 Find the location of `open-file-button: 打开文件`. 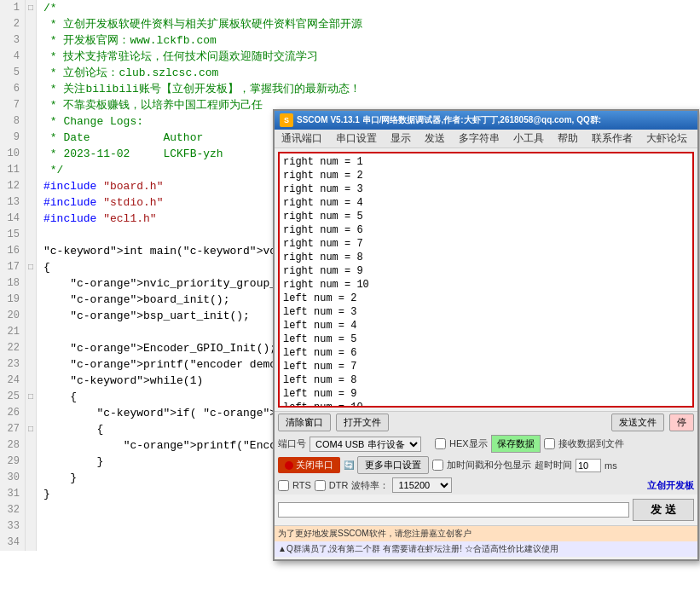

open-file-button: 打开文件 is located at coordinates (362, 423).